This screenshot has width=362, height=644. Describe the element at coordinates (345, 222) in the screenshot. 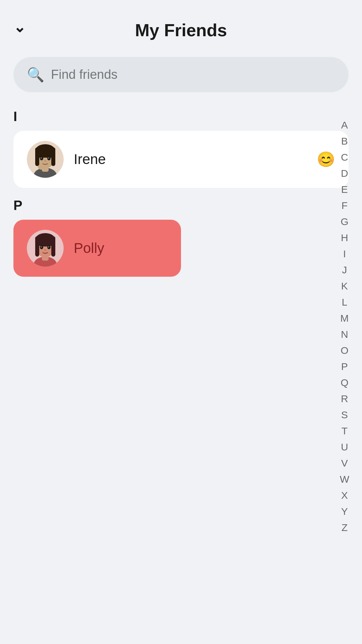

I see `alphabet-letter: G` at that location.